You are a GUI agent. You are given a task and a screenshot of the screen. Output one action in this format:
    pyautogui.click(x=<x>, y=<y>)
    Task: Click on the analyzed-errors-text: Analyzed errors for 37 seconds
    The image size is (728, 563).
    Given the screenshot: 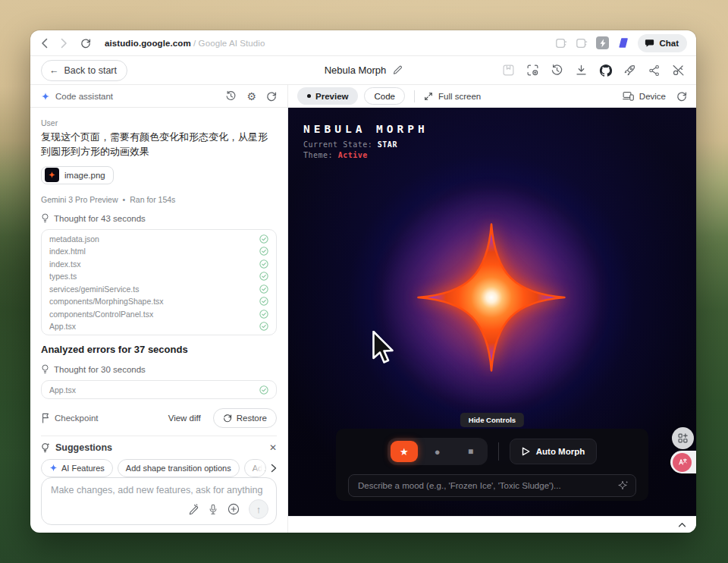 What is the action you would take?
    pyautogui.click(x=159, y=349)
    